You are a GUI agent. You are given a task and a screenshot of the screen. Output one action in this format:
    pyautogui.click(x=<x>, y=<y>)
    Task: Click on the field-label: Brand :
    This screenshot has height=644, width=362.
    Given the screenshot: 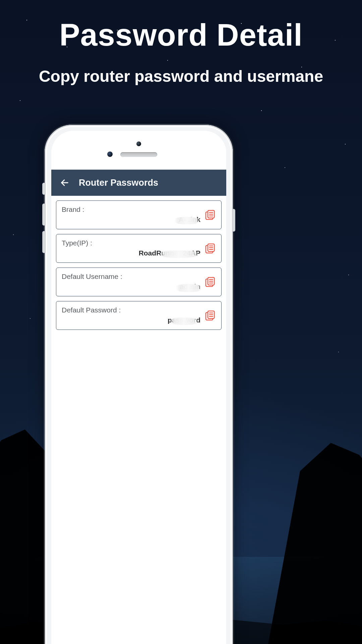 What is the action you would take?
    pyautogui.click(x=131, y=210)
    